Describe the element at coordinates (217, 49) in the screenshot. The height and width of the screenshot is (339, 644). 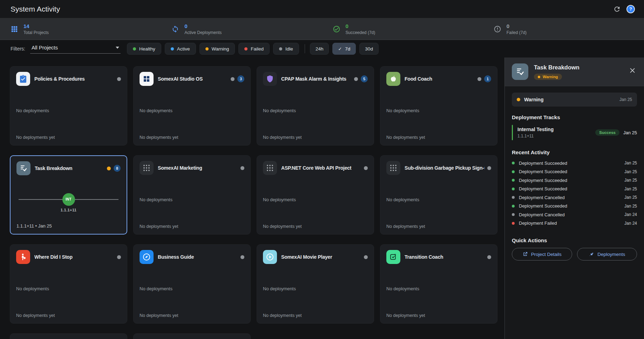
I see `status-filter-pill: Warning` at that location.